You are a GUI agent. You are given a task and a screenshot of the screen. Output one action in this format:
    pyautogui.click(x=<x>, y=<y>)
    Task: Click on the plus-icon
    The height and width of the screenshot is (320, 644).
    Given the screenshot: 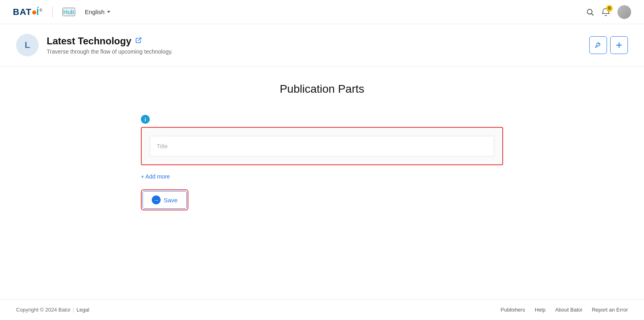 What is the action you would take?
    pyautogui.click(x=619, y=45)
    